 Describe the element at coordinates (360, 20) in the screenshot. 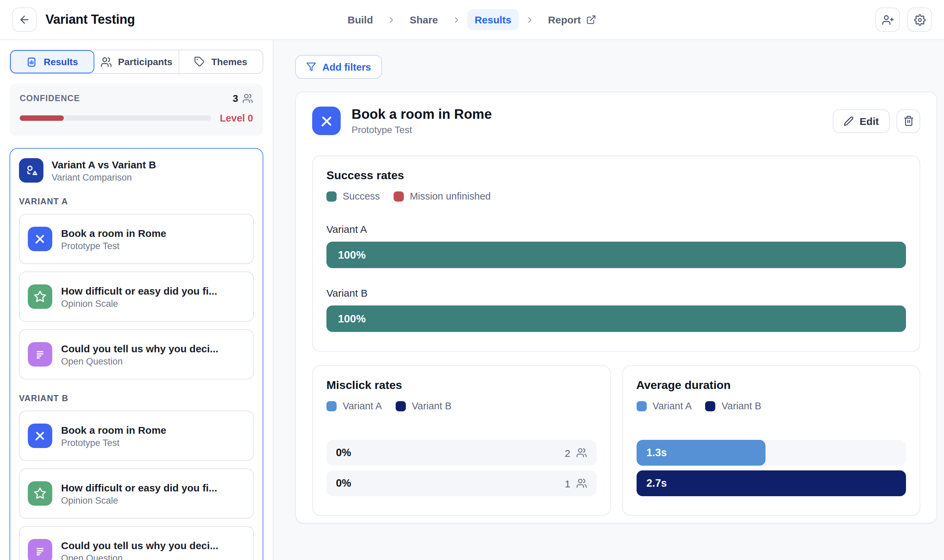

I see `breadcrumb-build: Build` at that location.